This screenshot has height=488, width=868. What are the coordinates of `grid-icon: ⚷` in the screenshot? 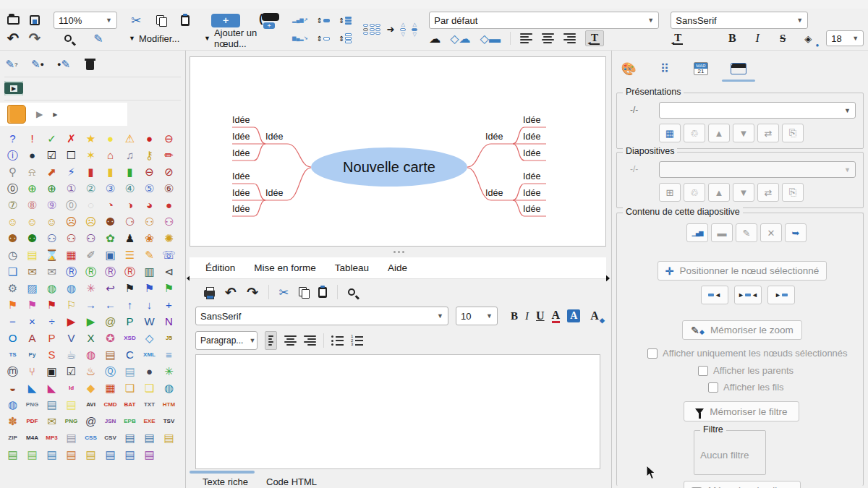 It's located at (149, 155).